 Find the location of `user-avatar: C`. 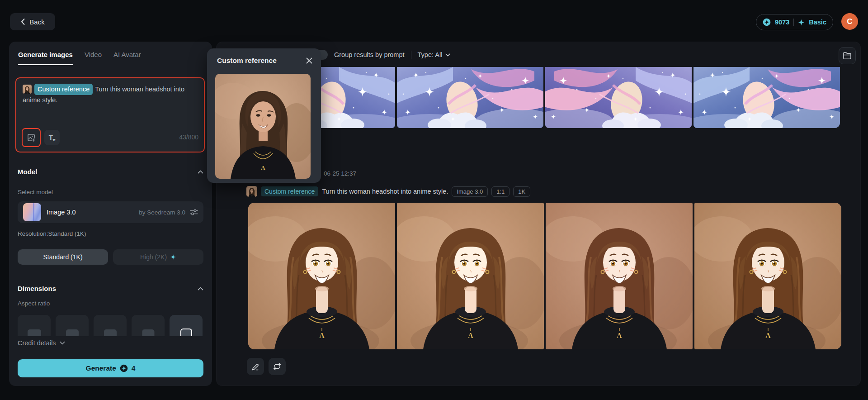

user-avatar: C is located at coordinates (850, 22).